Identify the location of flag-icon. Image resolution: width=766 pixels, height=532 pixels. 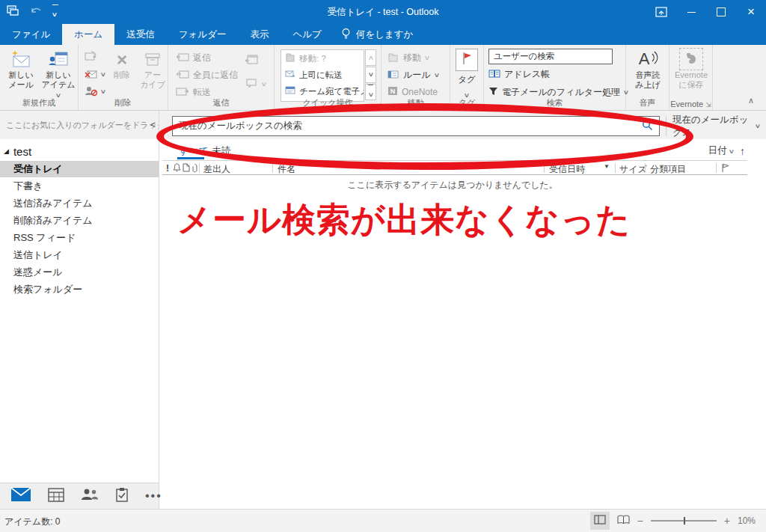
(467, 60).